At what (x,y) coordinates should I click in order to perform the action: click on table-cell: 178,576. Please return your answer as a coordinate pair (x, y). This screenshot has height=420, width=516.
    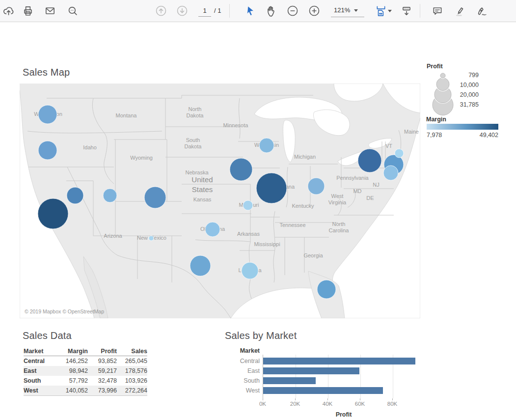
    Looking at the image, I should click on (132, 371).